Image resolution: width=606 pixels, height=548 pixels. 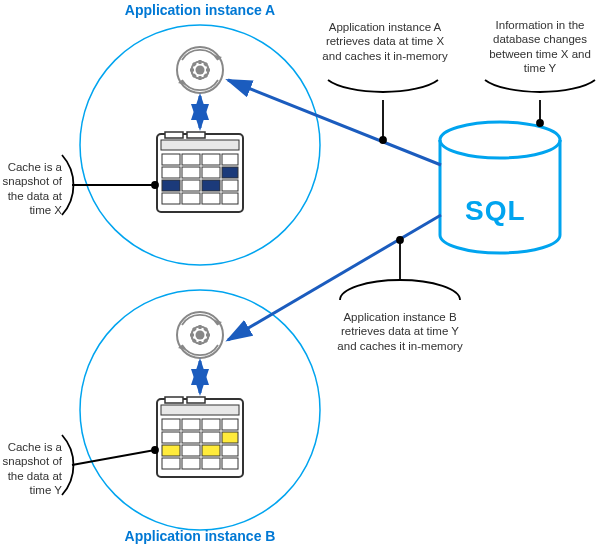 I want to click on instance-b-title: Application instance B, so click(x=200, y=536).